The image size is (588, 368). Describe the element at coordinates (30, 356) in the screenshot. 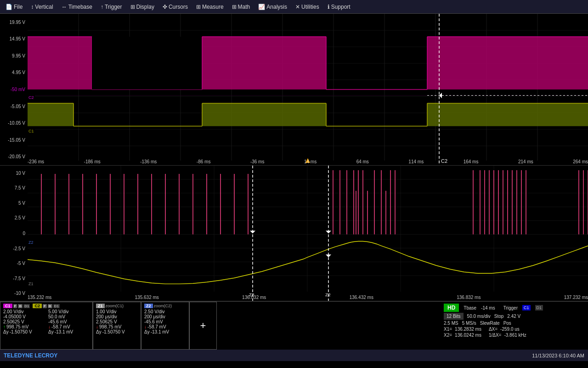

I see `brand-logo: TELEDYNE LECROY` at that location.